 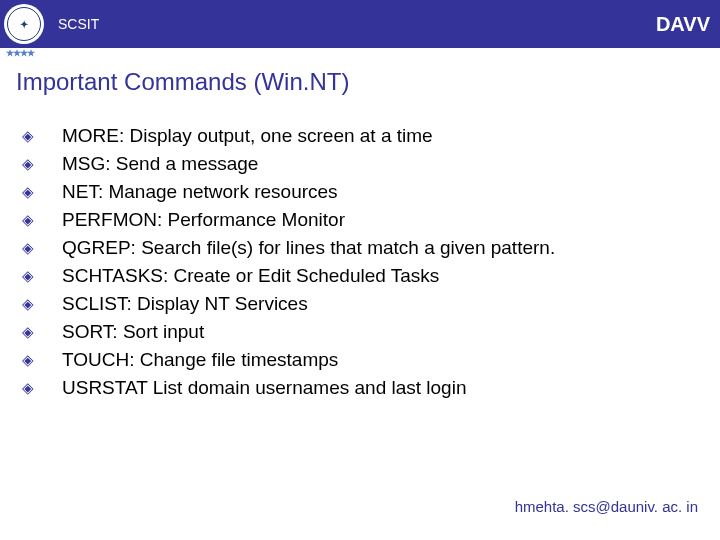 What do you see at coordinates (248, 136) in the screenshot?
I see `list-item-text: MORE: Display output, one screen at a ti…` at bounding box center [248, 136].